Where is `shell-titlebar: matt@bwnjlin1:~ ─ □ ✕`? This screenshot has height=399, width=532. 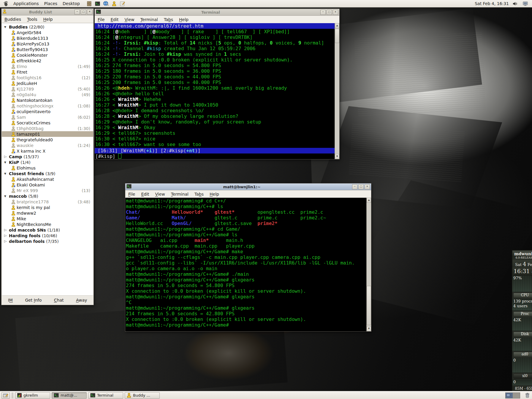 shell-titlebar: matt@bwnjlin1:~ ─ □ ✕ is located at coordinates (248, 187).